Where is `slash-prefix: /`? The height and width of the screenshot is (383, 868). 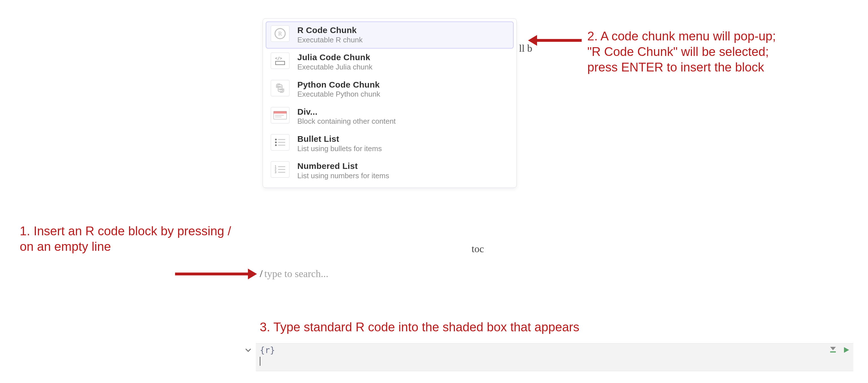 slash-prefix: / is located at coordinates (261, 274).